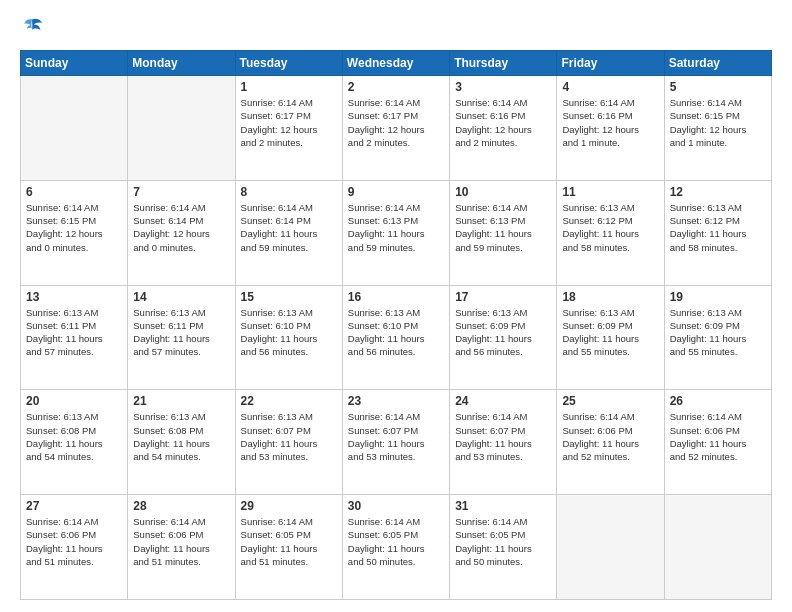 The width and height of the screenshot is (792, 612). I want to click on day-number: 22, so click(289, 401).